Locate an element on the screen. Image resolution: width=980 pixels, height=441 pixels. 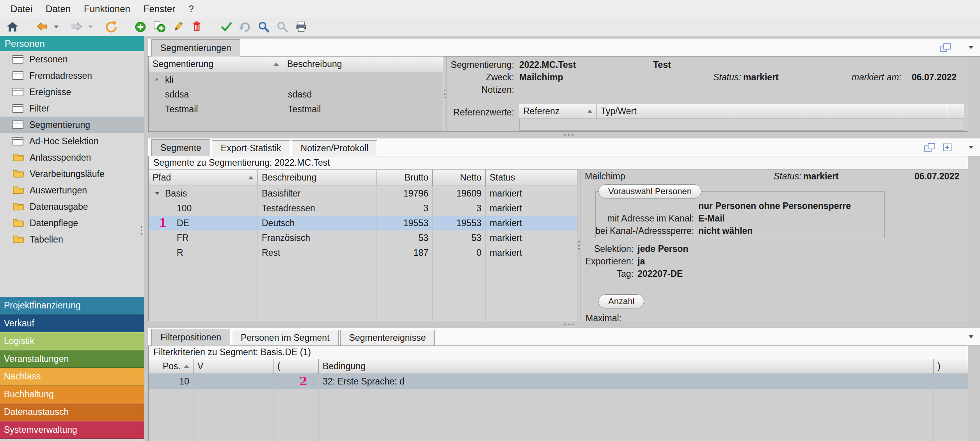
add-pane-button is located at coordinates (948, 147).